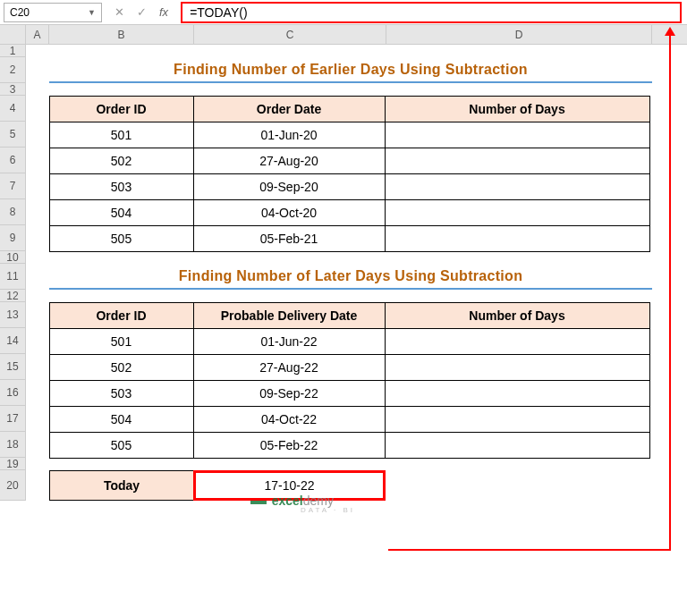  What do you see at coordinates (13, 34) in the screenshot?
I see `select-all-corner` at bounding box center [13, 34].